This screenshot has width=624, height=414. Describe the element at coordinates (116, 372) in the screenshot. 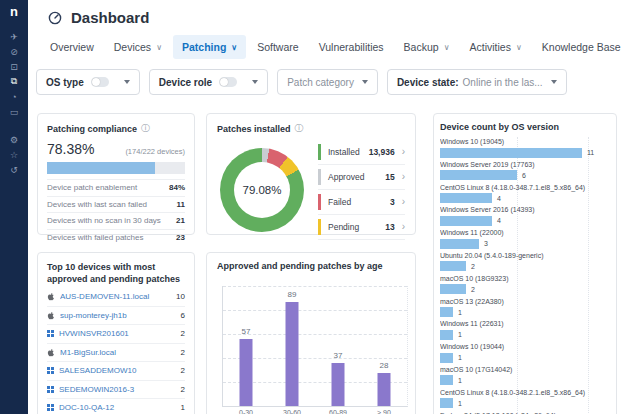

I see `device-row: SALESADDEMOW102` at that location.